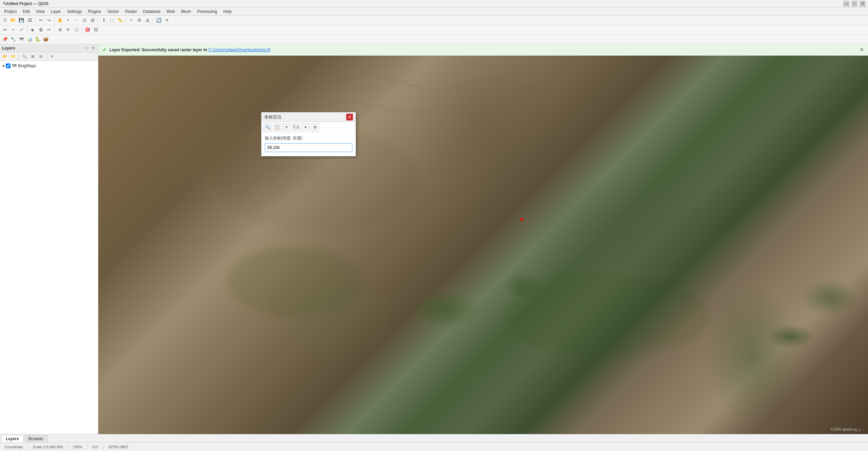  I want to click on select-button: ⬚, so click(112, 20).